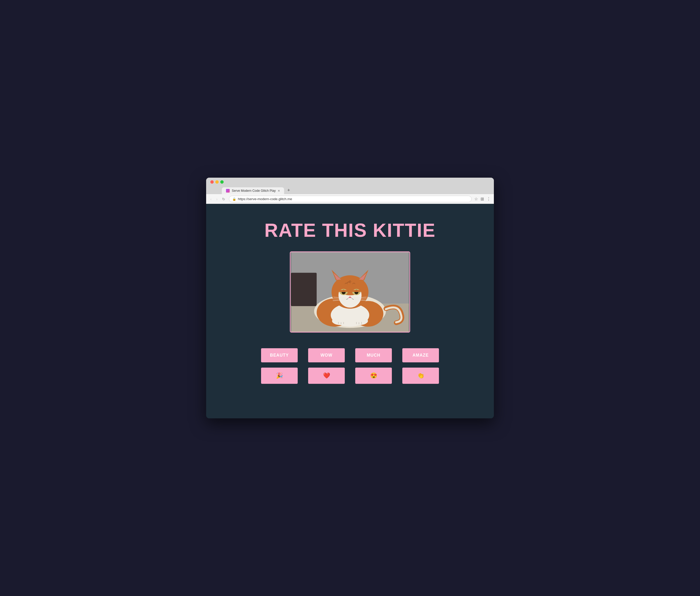  What do you see at coordinates (326, 355) in the screenshot?
I see `wow-button: WOW` at bounding box center [326, 355].